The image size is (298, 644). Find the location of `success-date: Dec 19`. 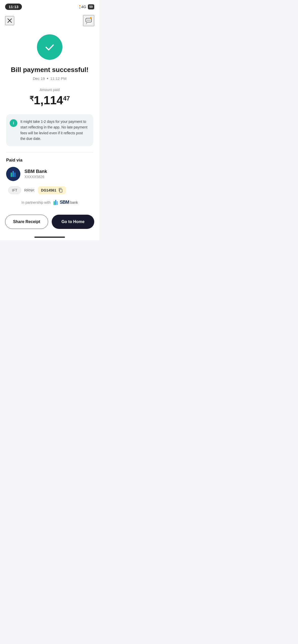

success-date: Dec 19 is located at coordinates (39, 78).